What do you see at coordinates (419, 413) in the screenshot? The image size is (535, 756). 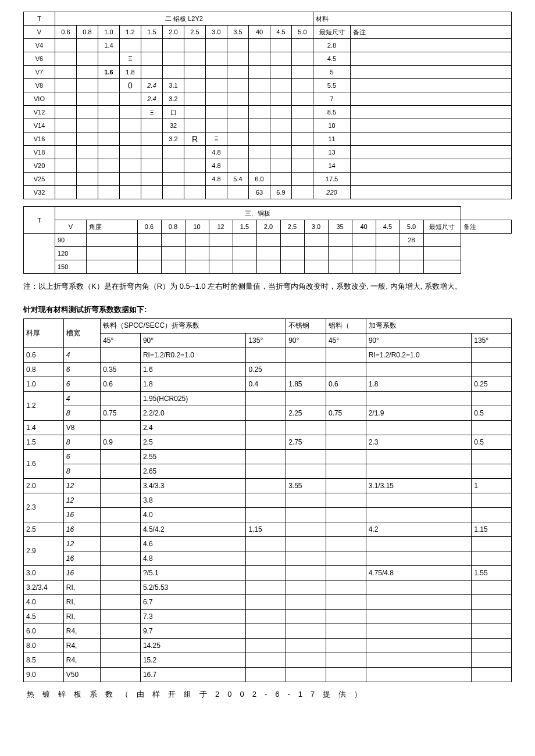 I see `t3-cell: 2/1.9` at bounding box center [419, 413].